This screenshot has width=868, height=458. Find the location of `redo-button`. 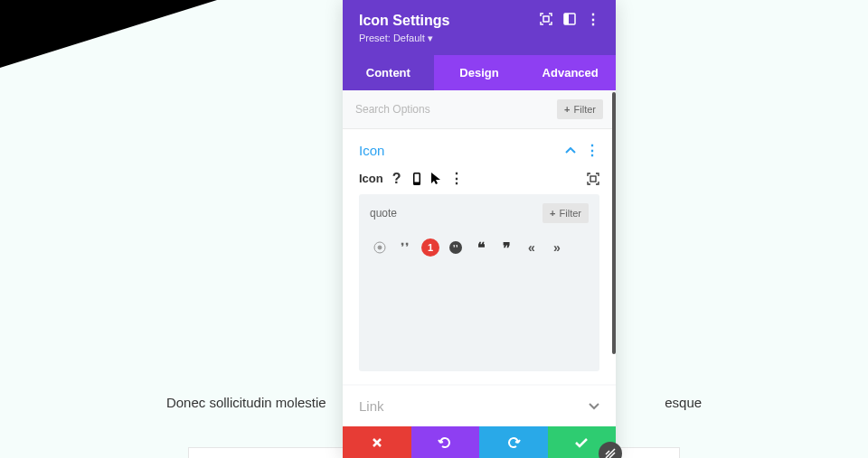

redo-button is located at coordinates (514, 443).